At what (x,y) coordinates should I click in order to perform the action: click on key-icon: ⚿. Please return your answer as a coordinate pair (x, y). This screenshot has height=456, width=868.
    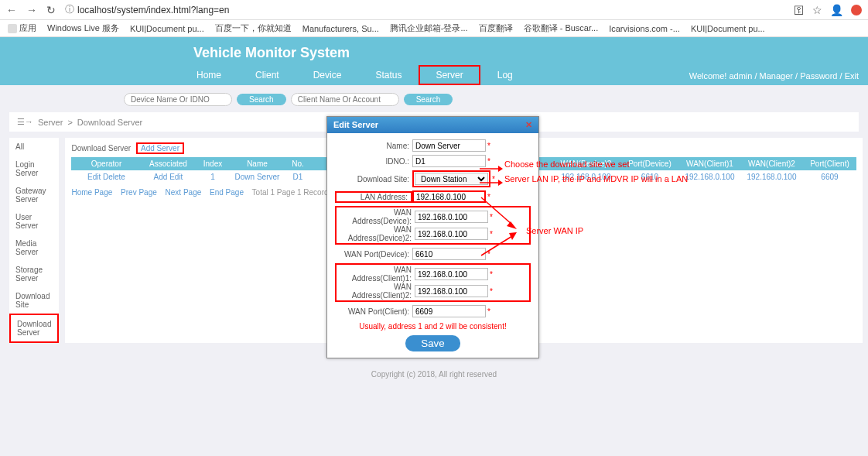
    Looking at the image, I should click on (799, 10).